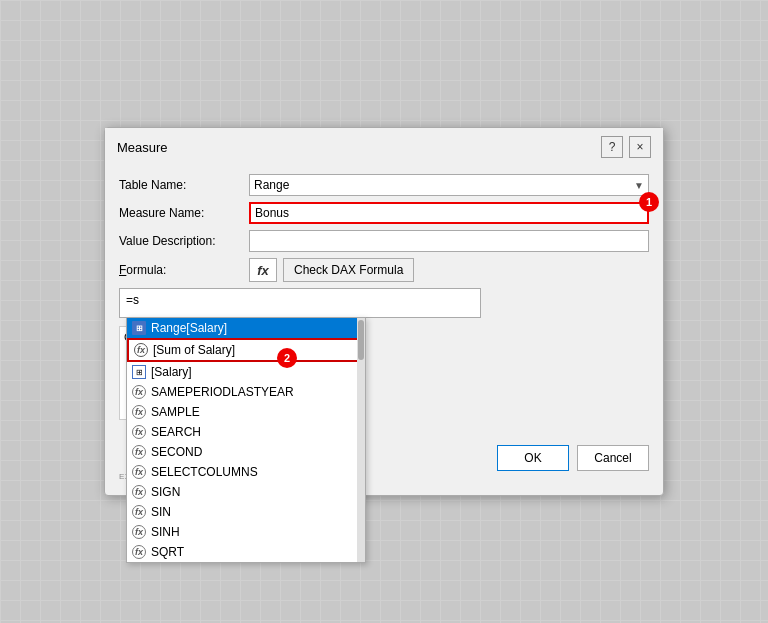  I want to click on item-label: [Salary], so click(172, 372).